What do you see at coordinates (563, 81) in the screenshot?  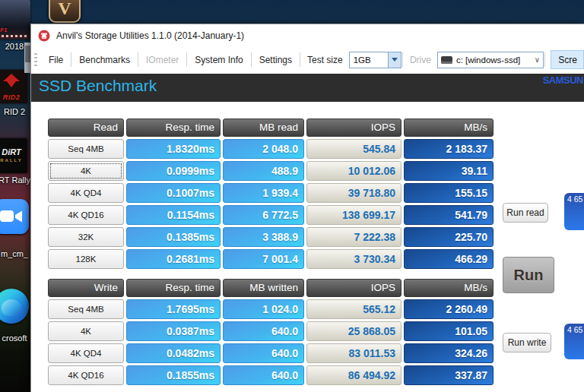 I see `samsung-brand-text: SAMSUN` at bounding box center [563, 81].